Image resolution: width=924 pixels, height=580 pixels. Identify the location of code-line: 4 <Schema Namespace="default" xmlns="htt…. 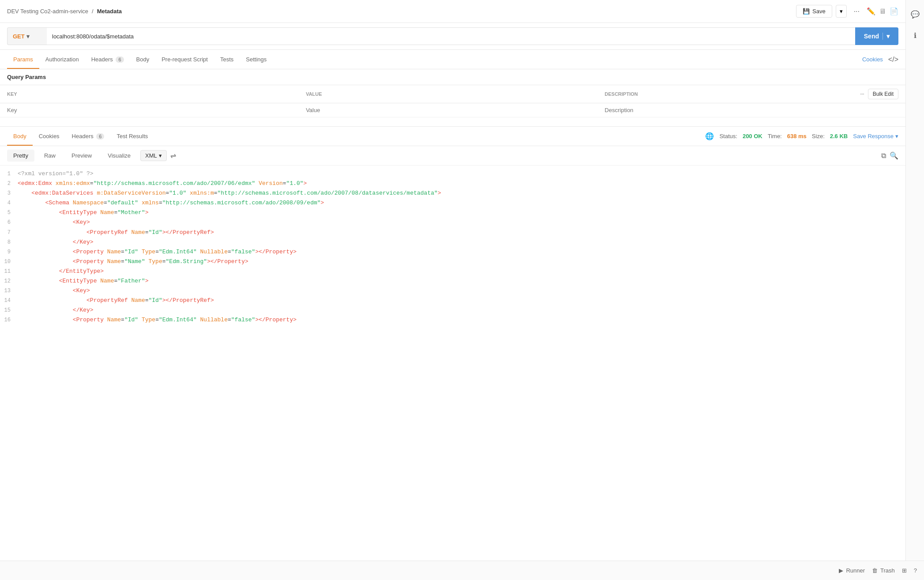
(453, 203).